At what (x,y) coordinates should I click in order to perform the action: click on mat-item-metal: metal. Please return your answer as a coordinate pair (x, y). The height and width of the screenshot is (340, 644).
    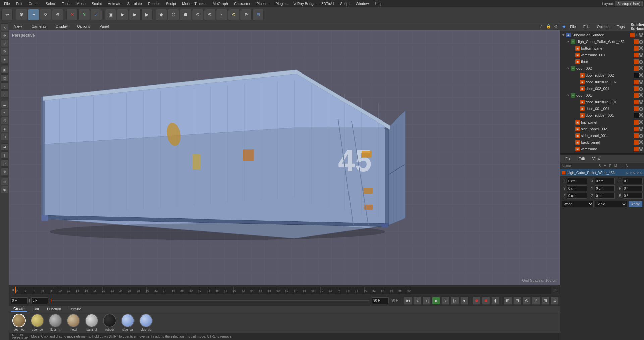
    Looking at the image, I should click on (73, 323).